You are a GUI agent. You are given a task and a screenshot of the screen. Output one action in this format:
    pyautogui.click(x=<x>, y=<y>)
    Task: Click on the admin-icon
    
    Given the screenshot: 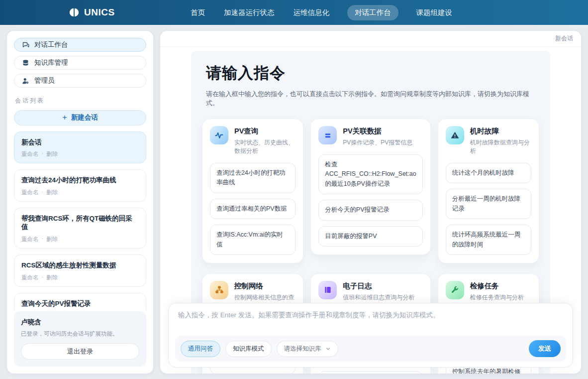 What is the action you would take?
    pyautogui.click(x=26, y=81)
    